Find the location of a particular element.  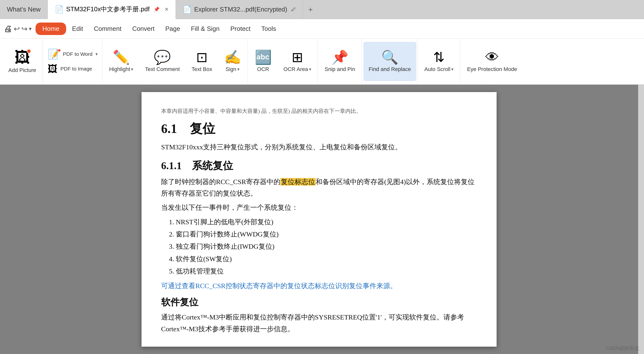

section-6-1-1-title: 6.1.1 系统复位 is located at coordinates (319, 166).